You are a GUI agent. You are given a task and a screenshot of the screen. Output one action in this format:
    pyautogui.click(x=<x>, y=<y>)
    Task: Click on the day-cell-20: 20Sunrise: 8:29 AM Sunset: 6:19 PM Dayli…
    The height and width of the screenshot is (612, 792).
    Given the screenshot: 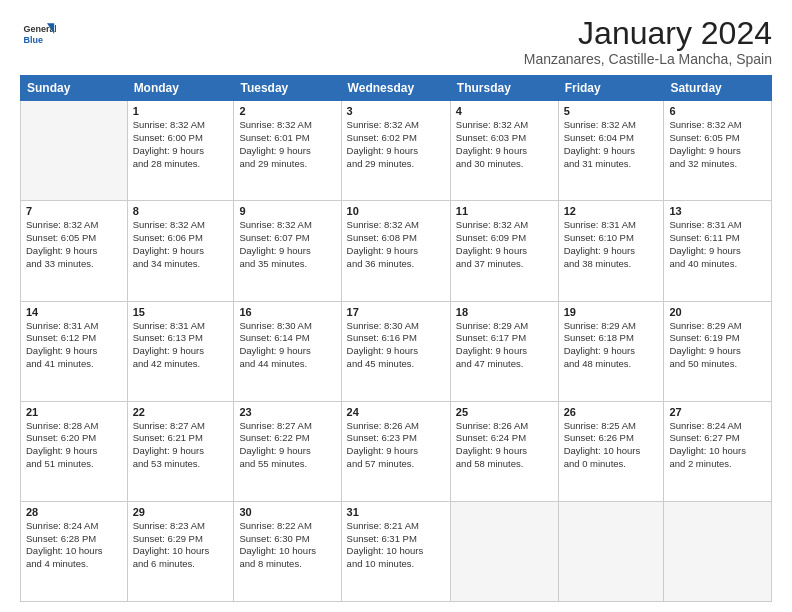 What is the action you would take?
    pyautogui.click(x=718, y=351)
    